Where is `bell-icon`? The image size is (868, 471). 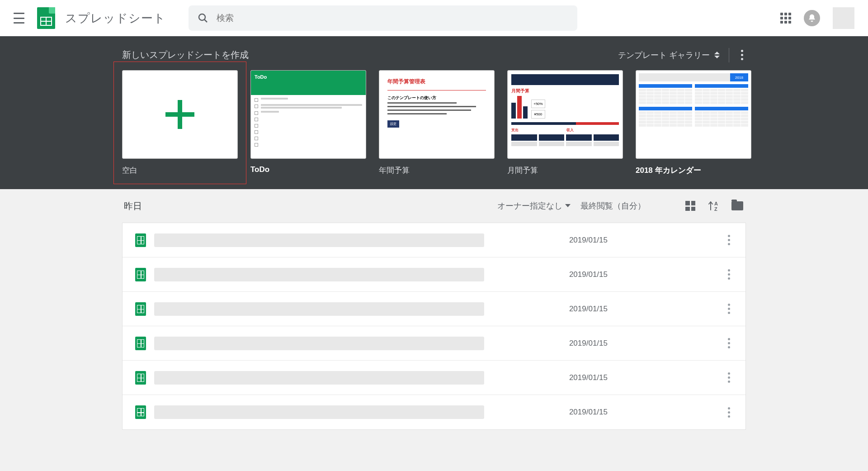 bell-icon is located at coordinates (812, 18).